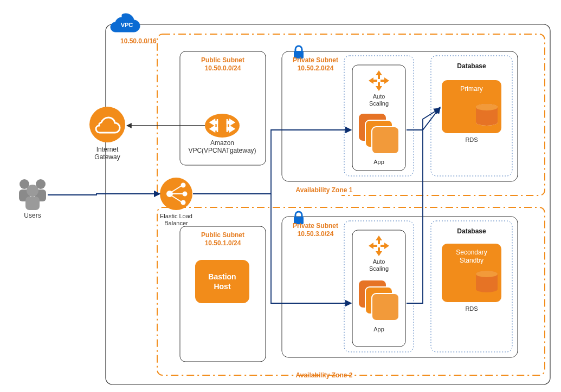 The height and width of the screenshot is (392, 561). What do you see at coordinates (223, 108) in the screenshot?
I see `public-subnet-az1: Public Subnet 10.50.0.0/24 Amazon VPC(VP…` at bounding box center [223, 108].